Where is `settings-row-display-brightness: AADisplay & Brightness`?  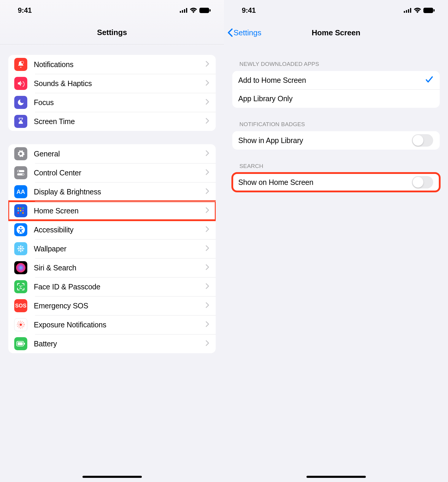 settings-row-display-brightness: AADisplay & Brightness is located at coordinates (112, 192).